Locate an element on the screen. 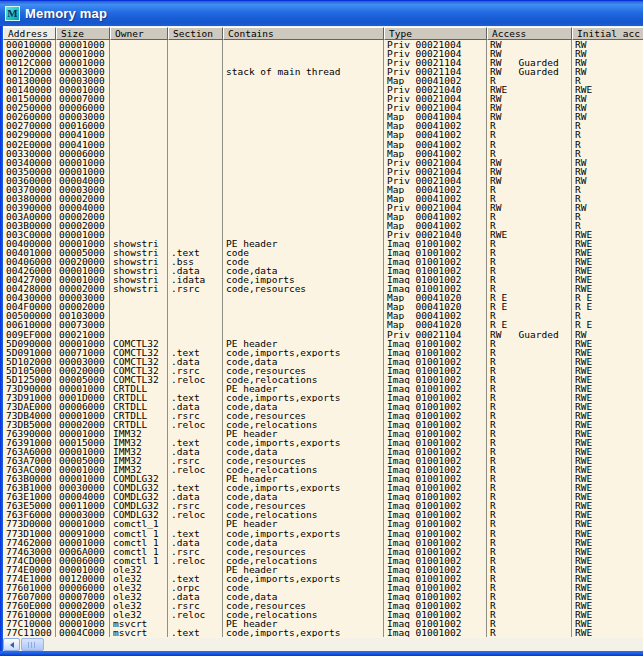 The width and height of the screenshot is (643, 656). table-row: 776100000000E000ole32.reloccode,relocati… is located at coordinates (323, 614).